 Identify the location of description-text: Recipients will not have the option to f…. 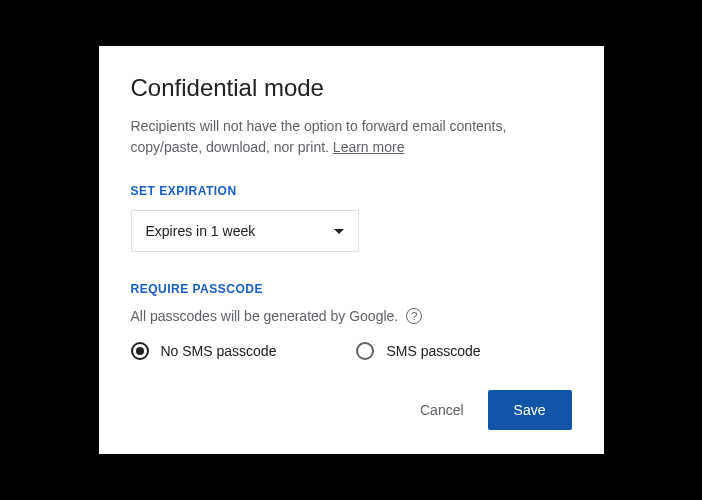
(319, 136).